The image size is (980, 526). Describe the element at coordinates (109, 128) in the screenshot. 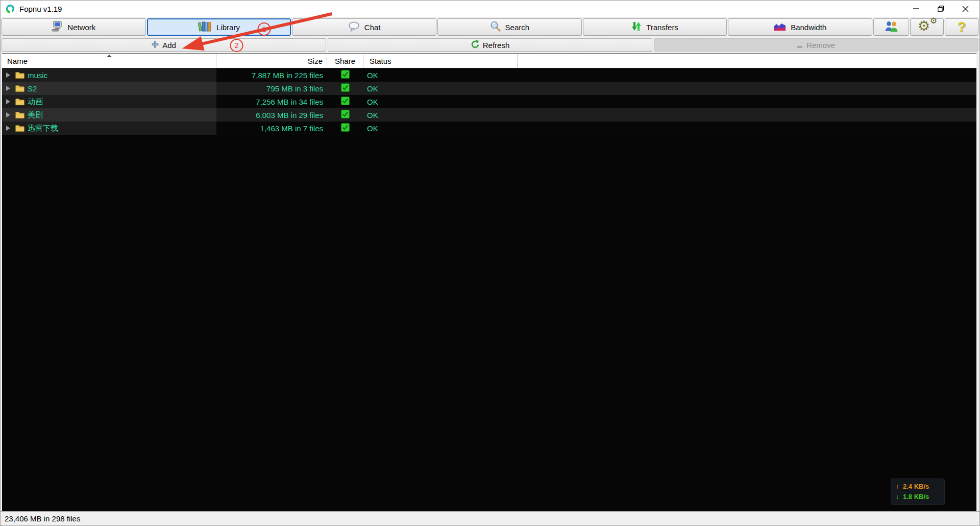

I see `folder-name-cell: 迅雷下载` at that location.